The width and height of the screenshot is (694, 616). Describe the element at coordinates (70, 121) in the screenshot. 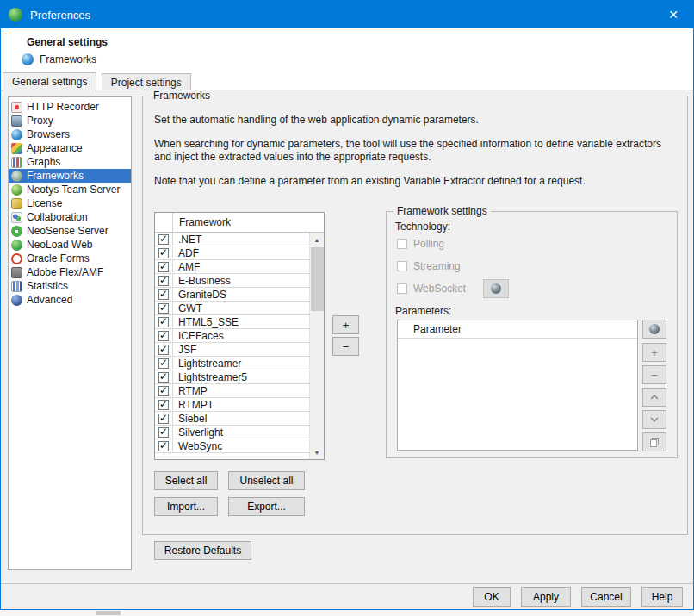

I see `sidebar-item-proxy: Proxy` at that location.